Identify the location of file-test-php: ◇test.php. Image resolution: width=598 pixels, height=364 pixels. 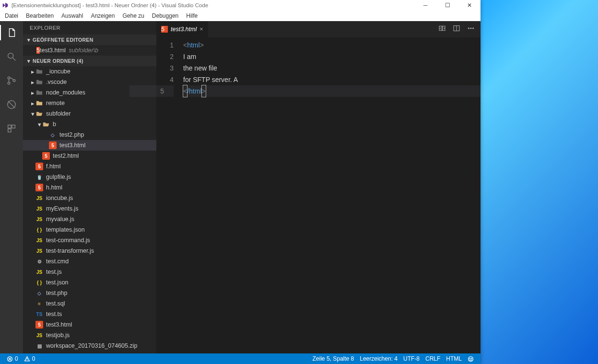
(90, 293).